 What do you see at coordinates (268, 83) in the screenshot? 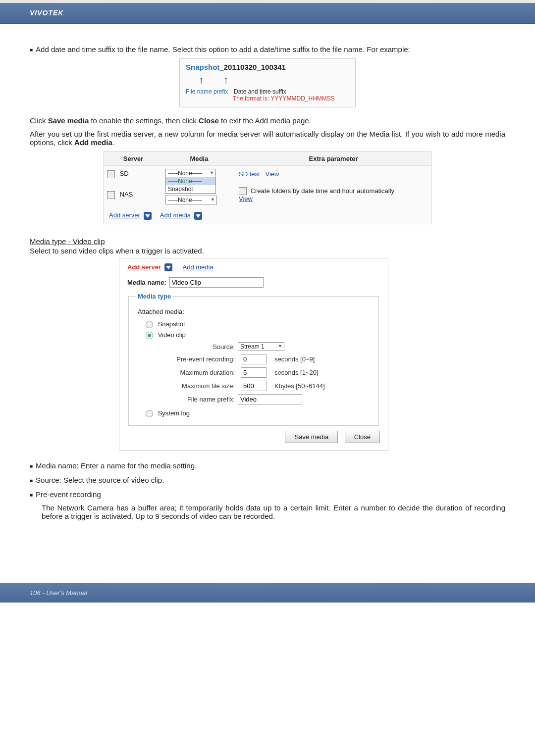
I see `filename-example-box: Snapshot_20110320_100341 ↑↑ File name pr…` at bounding box center [268, 83].